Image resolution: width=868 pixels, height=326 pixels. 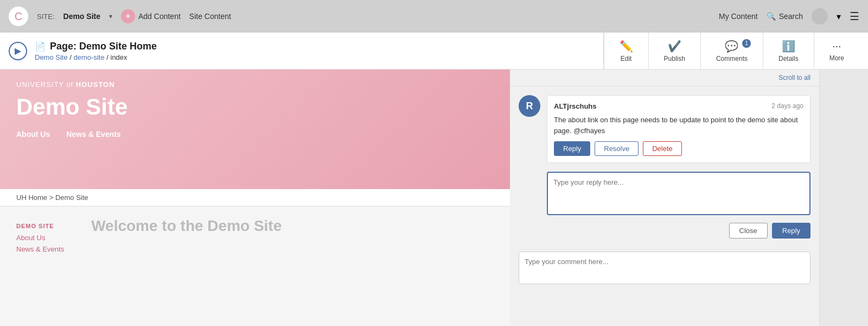 I want to click on scroll-to-all: Scroll to all, so click(x=665, y=78).